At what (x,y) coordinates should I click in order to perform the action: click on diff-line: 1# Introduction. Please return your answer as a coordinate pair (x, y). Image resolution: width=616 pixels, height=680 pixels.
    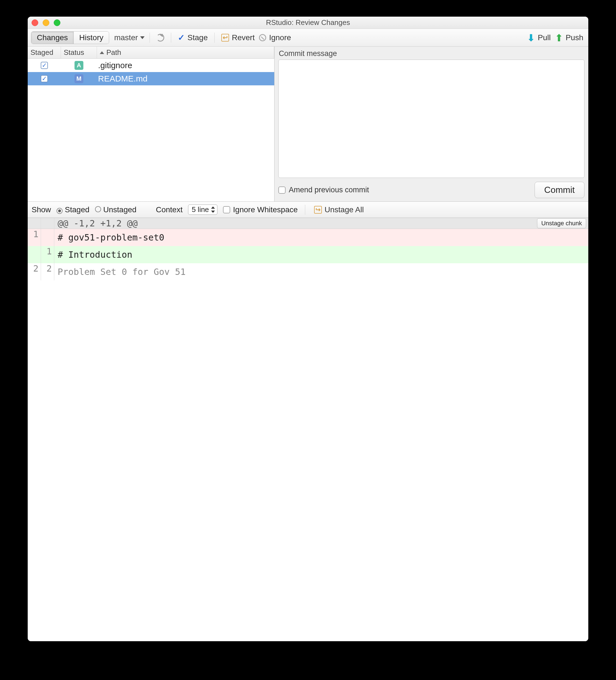
    Looking at the image, I should click on (308, 255).